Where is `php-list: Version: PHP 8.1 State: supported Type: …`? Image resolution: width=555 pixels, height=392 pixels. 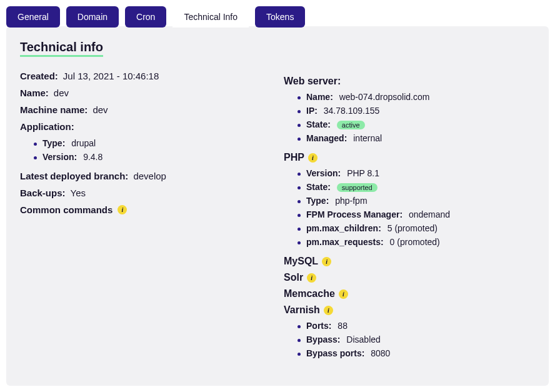 php-list: Version: PHP 8.1 State: supported Type: … is located at coordinates (416, 208).